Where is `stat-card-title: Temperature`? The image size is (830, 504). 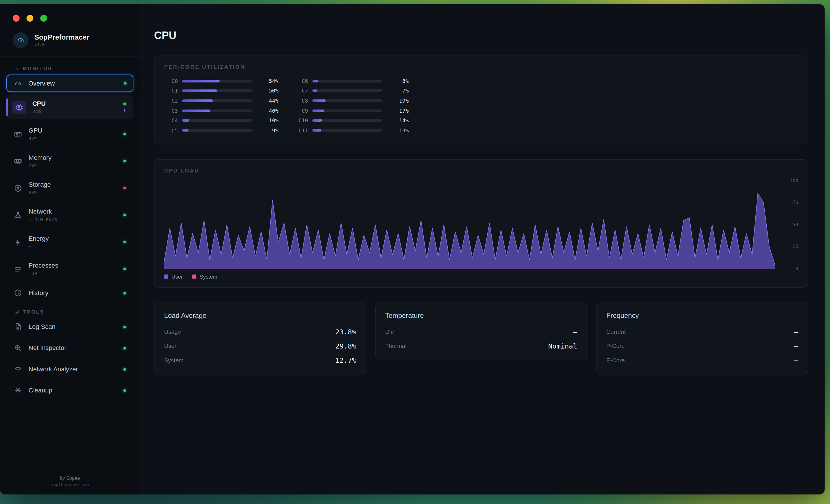
stat-card-title: Temperature is located at coordinates (481, 315).